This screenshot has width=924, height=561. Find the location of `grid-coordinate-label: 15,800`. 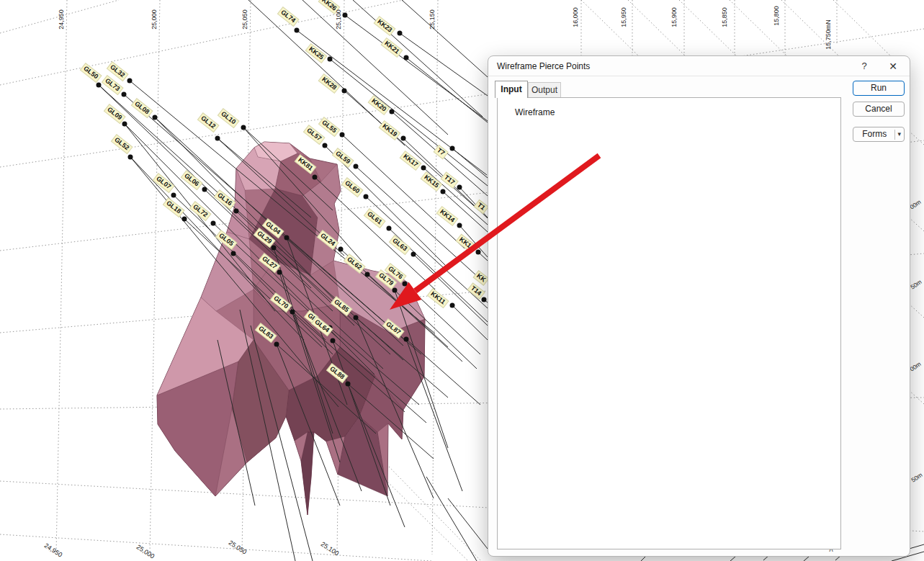

grid-coordinate-label: 15,800 is located at coordinates (776, 16).